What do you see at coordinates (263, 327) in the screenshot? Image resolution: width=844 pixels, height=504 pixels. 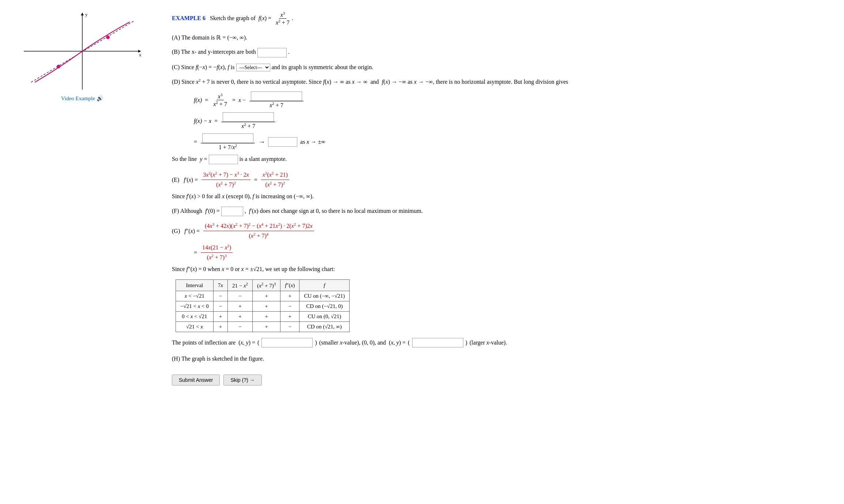 I see `table-row: √21 < x + − + − CD on (√21, ∞)` at bounding box center [263, 327].